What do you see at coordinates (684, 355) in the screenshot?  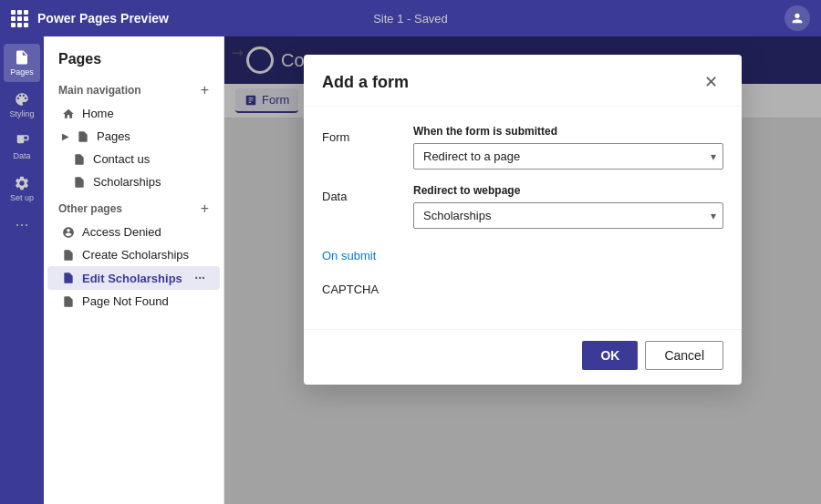 I see `cancel-button: Cancel` at bounding box center [684, 355].